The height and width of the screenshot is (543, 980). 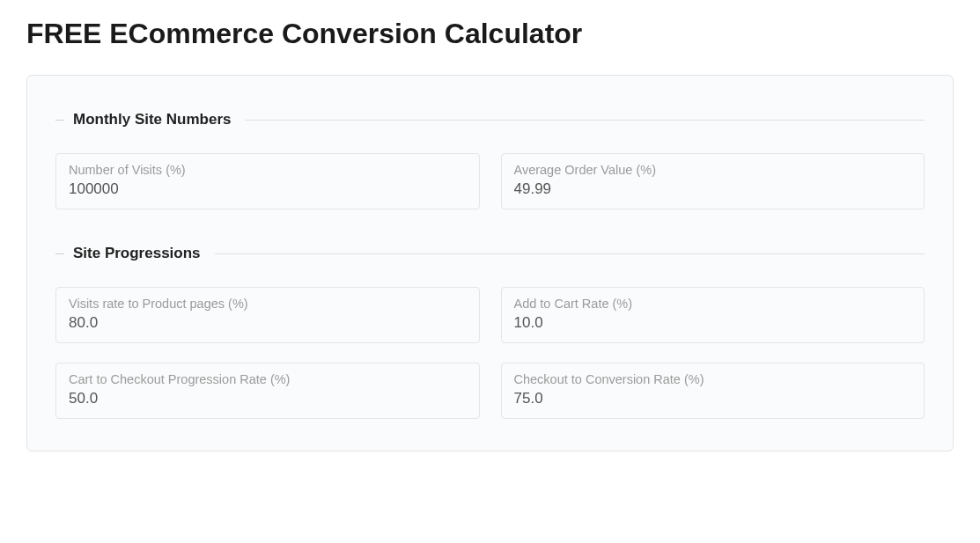 I want to click on row-progressions-2: Cart to Checkout Progression Rate (%) Ch…, so click(x=490, y=391).